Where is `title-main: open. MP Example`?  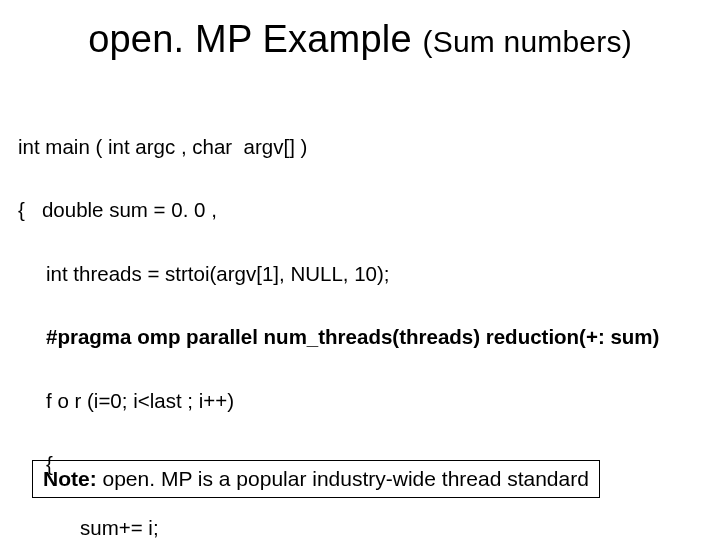
title-main: open. MP Example is located at coordinates (255, 39).